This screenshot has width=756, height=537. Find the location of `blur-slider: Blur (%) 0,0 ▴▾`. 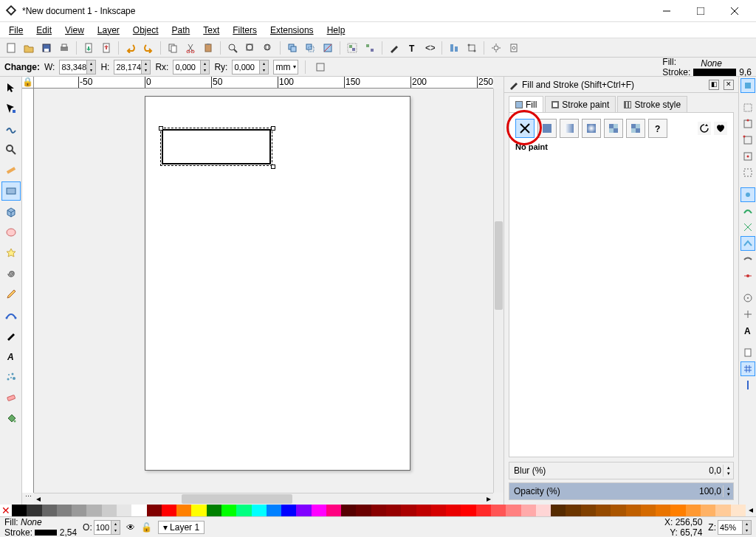

blur-slider: Blur (%) 0,0 ▴▾ is located at coordinates (622, 471).